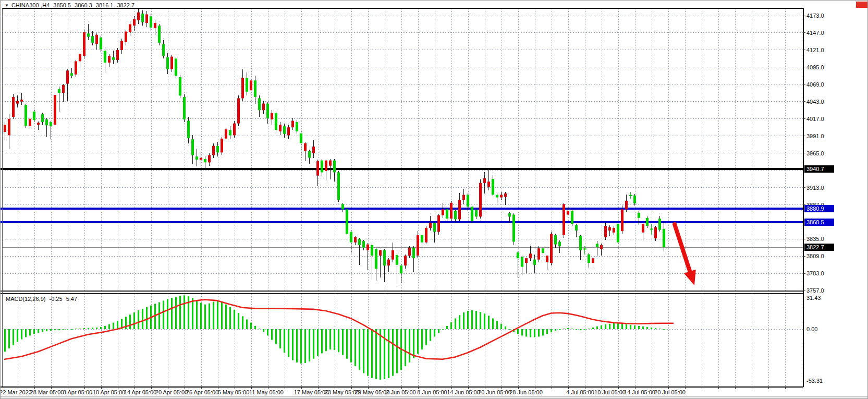 The width and height of the screenshot is (868, 399). Describe the element at coordinates (822, 256) in the screenshot. I see `price-tick-label: 3809.0` at that location.